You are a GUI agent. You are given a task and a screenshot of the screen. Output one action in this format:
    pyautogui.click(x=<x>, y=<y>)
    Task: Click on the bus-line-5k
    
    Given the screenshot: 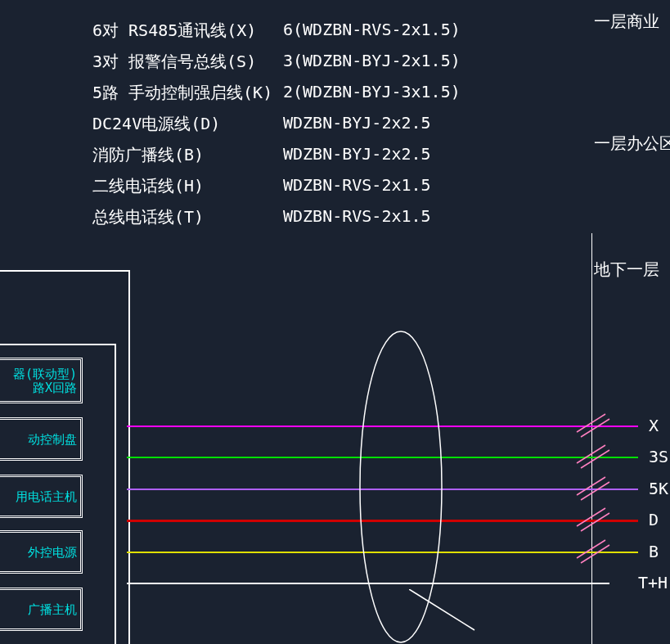 What is the action you would take?
    pyautogui.click(x=383, y=489)
    